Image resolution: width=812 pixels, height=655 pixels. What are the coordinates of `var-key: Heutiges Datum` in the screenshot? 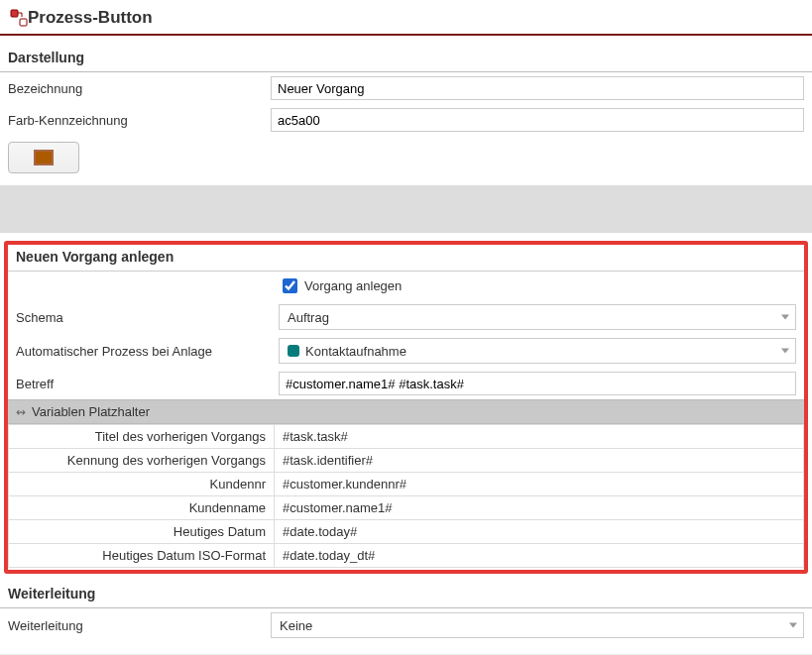 It's located at (142, 532).